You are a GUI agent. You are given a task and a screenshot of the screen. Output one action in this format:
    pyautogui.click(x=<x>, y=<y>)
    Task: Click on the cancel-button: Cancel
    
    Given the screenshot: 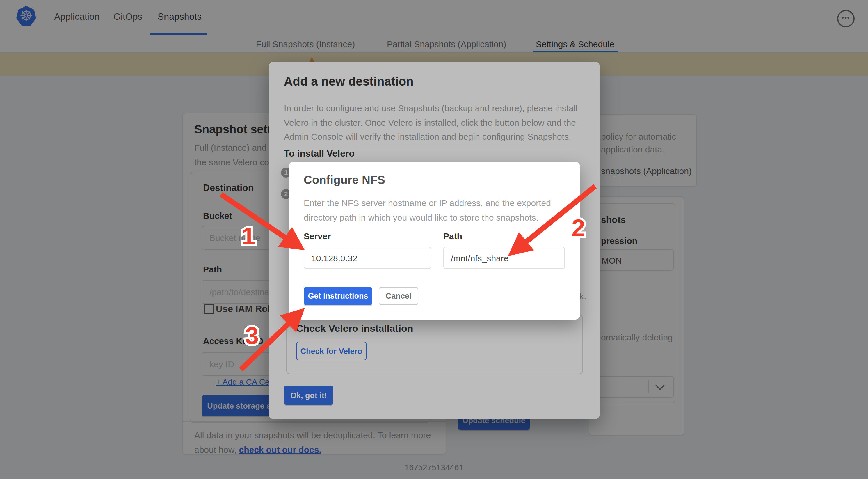 What is the action you would take?
    pyautogui.click(x=398, y=296)
    